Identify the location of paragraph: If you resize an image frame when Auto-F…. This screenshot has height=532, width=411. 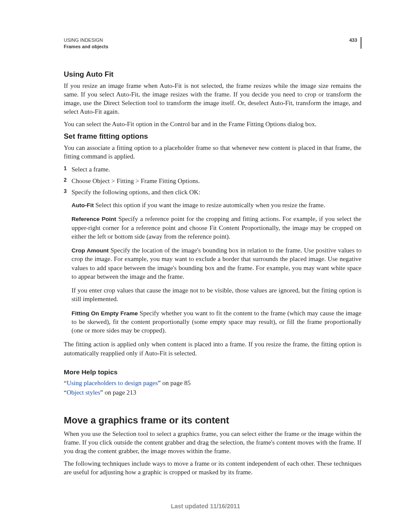
(213, 99).